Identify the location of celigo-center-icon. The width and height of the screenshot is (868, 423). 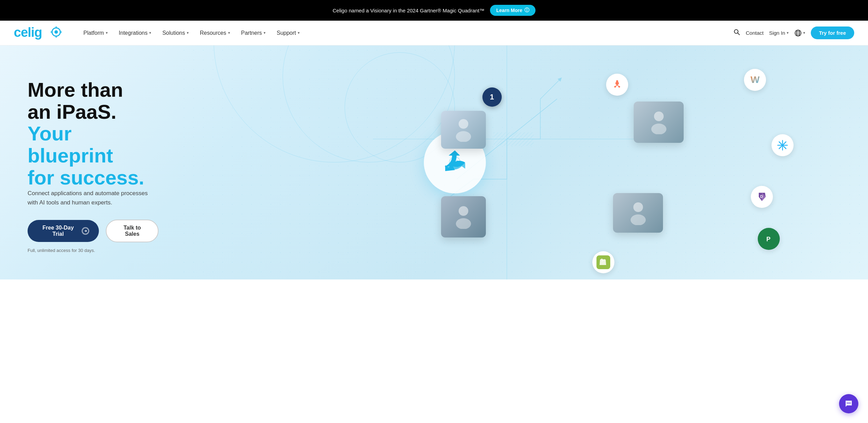
(455, 162).